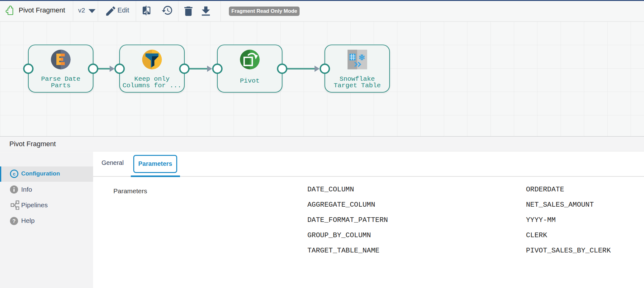  I want to click on svg-text: Columns for ..., so click(152, 85).